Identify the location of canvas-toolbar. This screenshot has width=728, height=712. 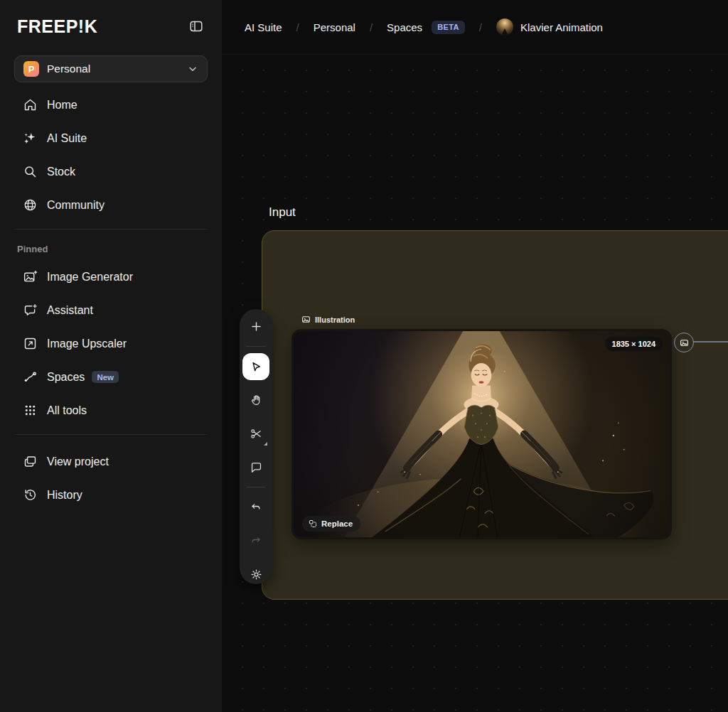
(256, 446).